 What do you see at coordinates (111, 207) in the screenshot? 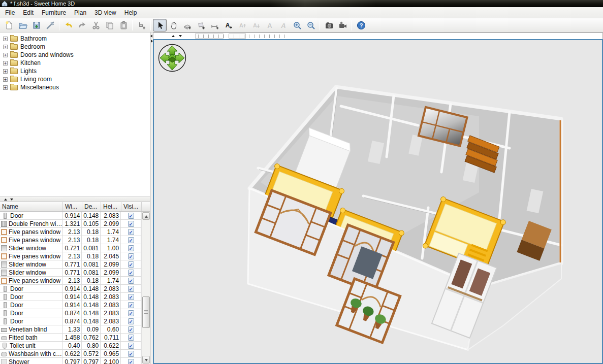
I see `column-header-height: Hei...` at bounding box center [111, 207].